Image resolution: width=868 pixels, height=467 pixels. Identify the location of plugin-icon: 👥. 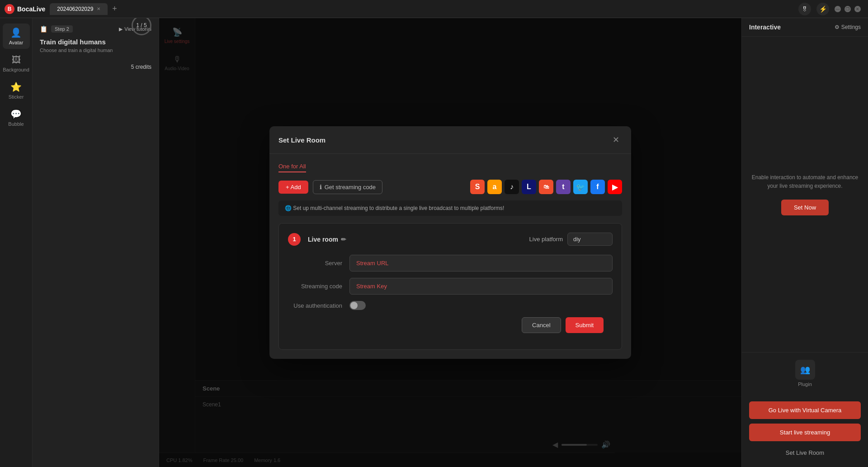
(805, 370).